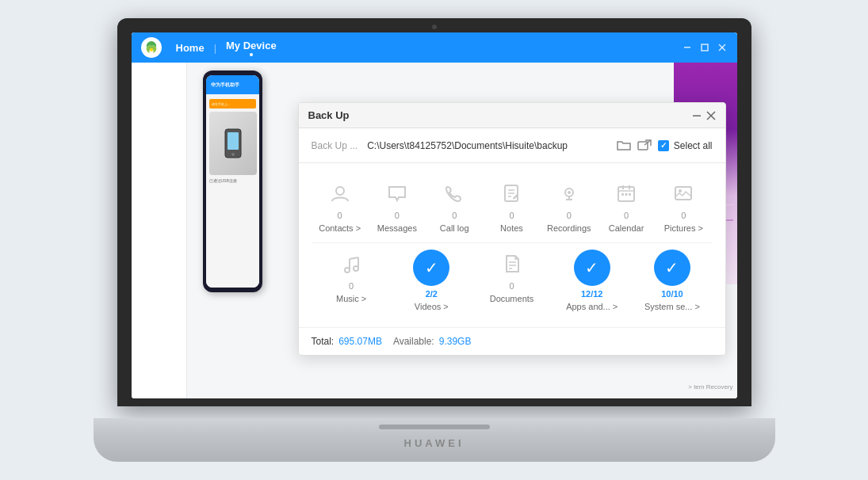 The image size is (868, 480). I want to click on calllog-icon, so click(454, 193).